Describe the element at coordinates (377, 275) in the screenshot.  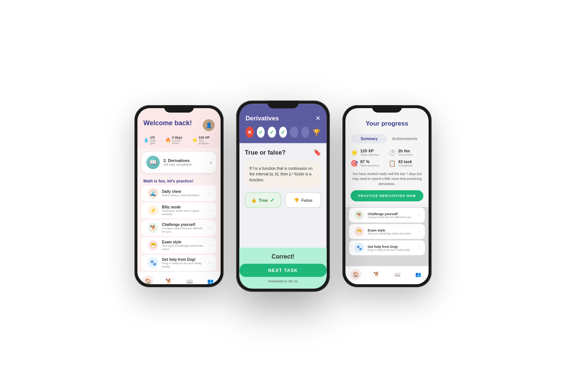
I see `p3-nav-dog: 🐕` at that location.